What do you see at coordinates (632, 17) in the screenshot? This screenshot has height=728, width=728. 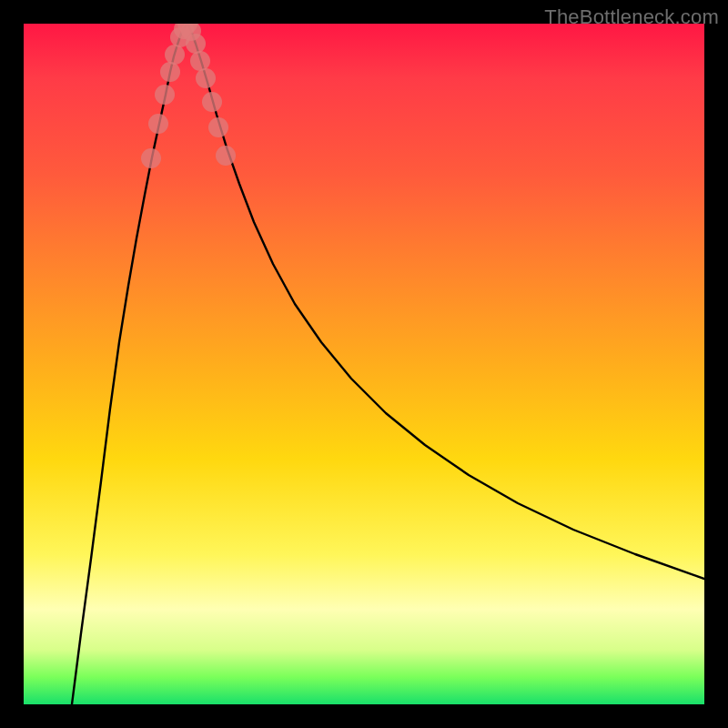 I see `watermark-text: TheBottleneck.com` at bounding box center [632, 17].